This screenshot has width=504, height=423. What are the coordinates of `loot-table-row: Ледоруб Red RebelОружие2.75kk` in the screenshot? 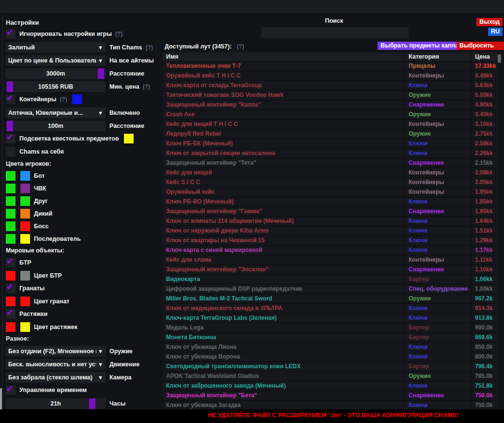 It's located at (330, 134).